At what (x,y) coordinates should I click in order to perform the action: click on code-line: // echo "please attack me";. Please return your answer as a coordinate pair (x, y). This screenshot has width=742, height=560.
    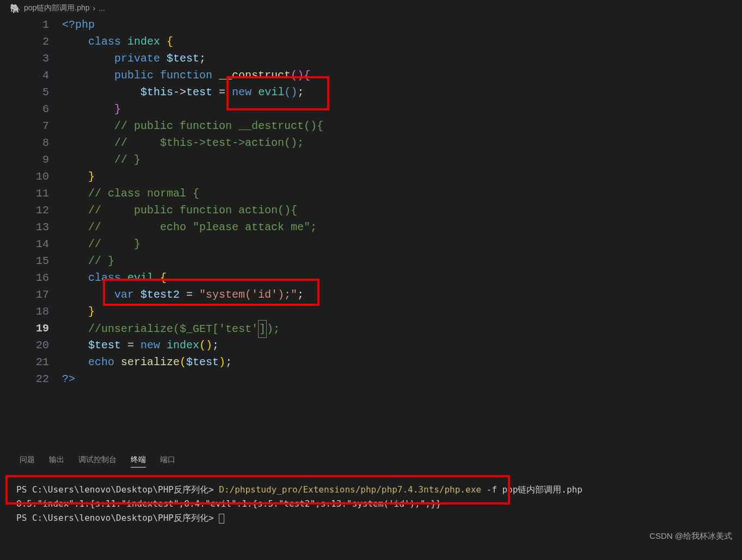
    Looking at the image, I should click on (402, 227).